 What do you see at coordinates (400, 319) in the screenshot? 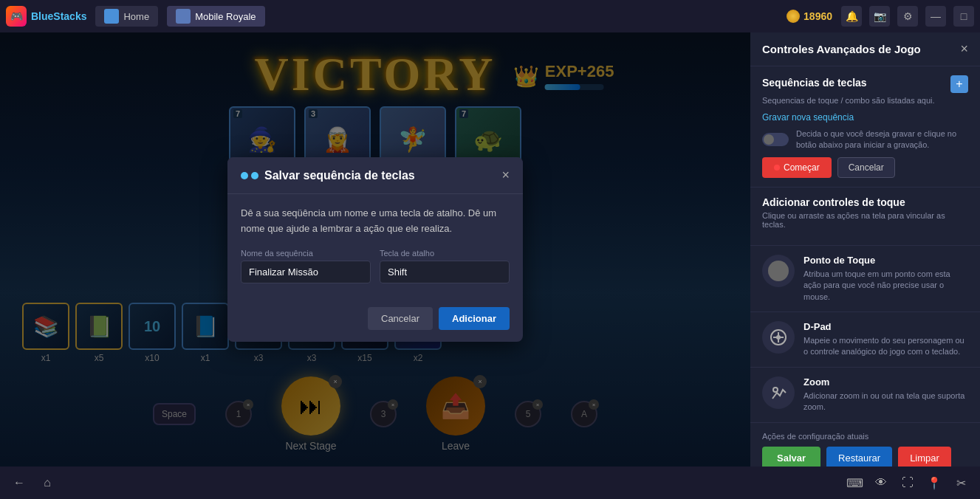
I see `modal-cancel-button: Cancelar` at bounding box center [400, 319].